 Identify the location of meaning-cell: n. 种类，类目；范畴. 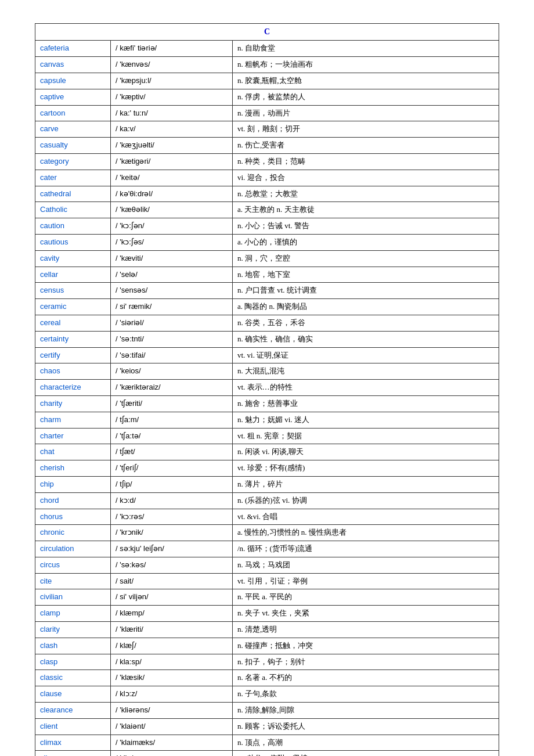
(366, 161).